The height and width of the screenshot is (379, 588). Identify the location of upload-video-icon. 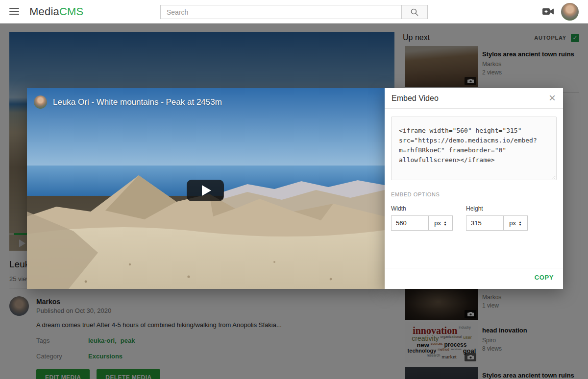
(548, 12).